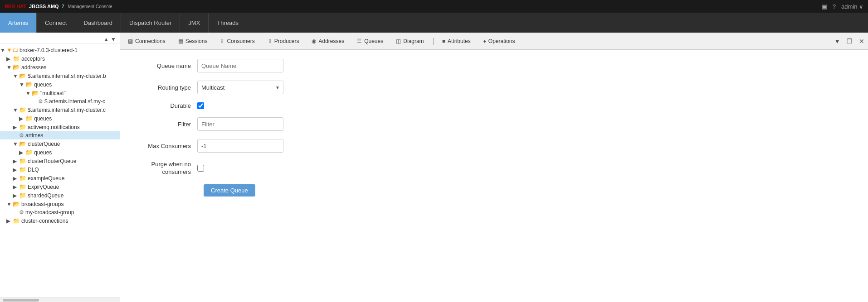  What do you see at coordinates (151, 23) in the screenshot?
I see `nav-dispatch-router: Dispatch Router` at bounding box center [151, 23].